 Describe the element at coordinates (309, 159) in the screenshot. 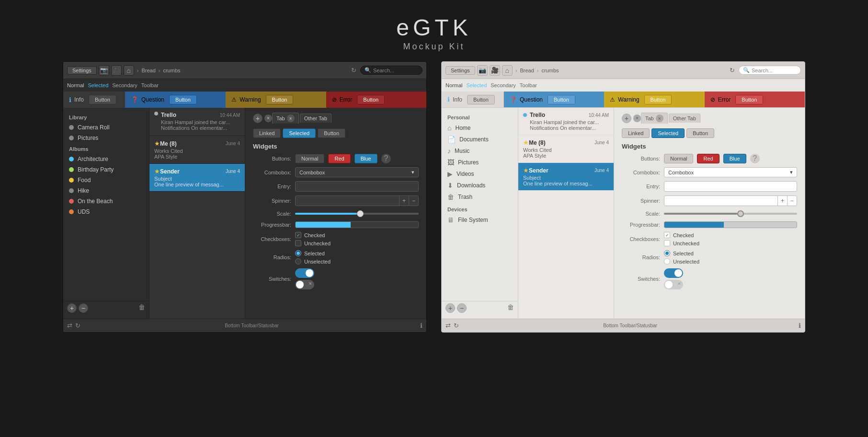

I see `normal-button-dark: Normal` at that location.